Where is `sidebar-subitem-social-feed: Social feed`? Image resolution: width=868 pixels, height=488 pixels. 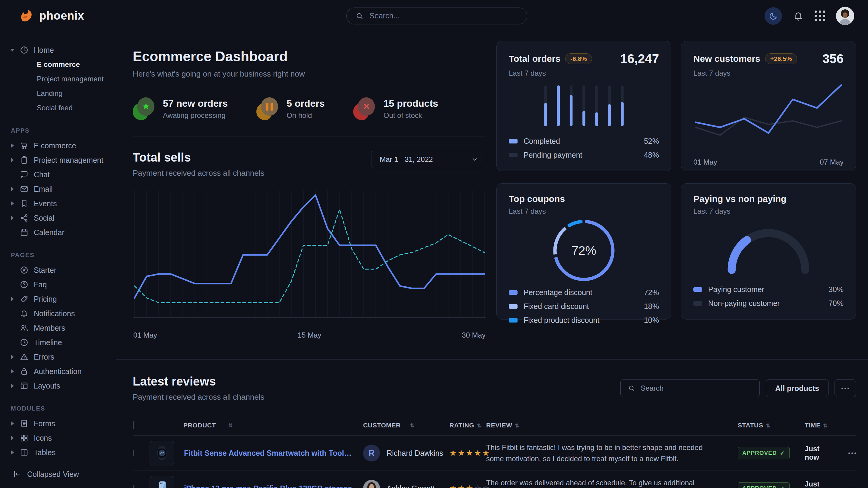 sidebar-subitem-social-feed: Social feed is located at coordinates (59, 108).